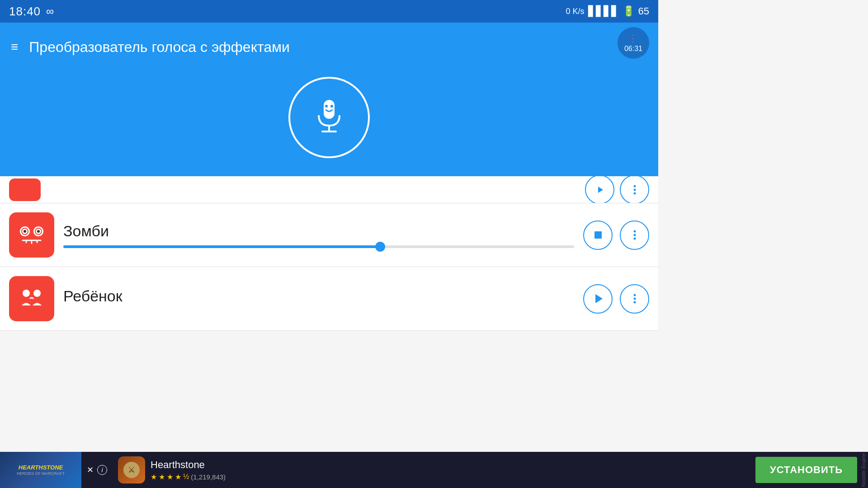  Describe the element at coordinates (25, 190) in the screenshot. I see `item-icon-partial` at that location.